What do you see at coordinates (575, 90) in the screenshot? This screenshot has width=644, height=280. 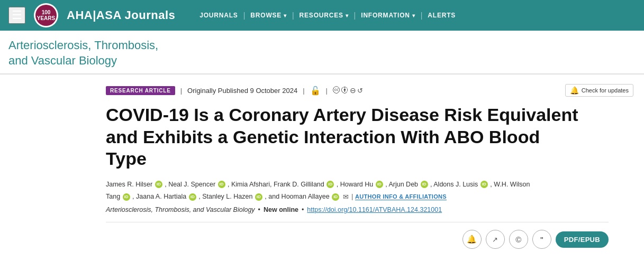 I see `updates-bell-icon: 🔔` at bounding box center [575, 90].